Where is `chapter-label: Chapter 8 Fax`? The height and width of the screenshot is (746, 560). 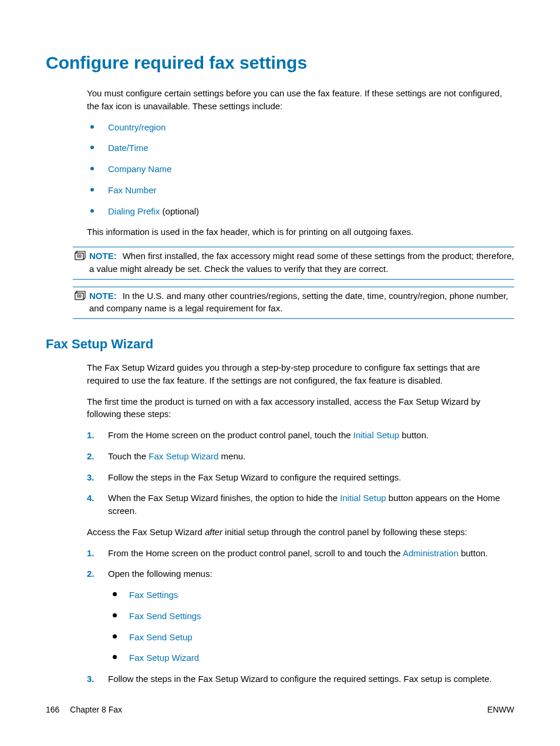 chapter-label: Chapter 8 Fax is located at coordinates (96, 710).